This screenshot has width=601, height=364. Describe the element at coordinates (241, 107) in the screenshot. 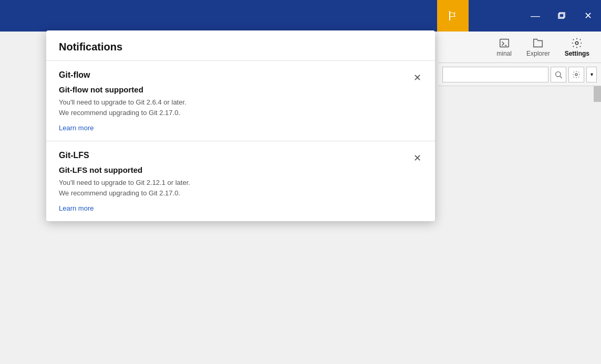

I see `git-flow-body: You'll need to upgrade to Git 2.6.4 or l…` at that location.